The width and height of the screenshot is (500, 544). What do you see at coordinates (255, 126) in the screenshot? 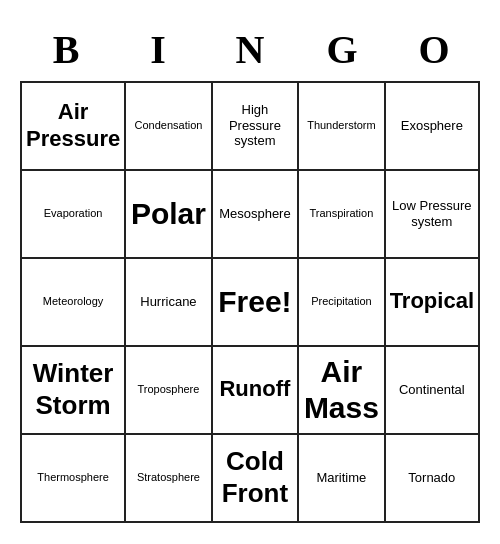
I see `cell-text: High Pressure system` at bounding box center [255, 126].